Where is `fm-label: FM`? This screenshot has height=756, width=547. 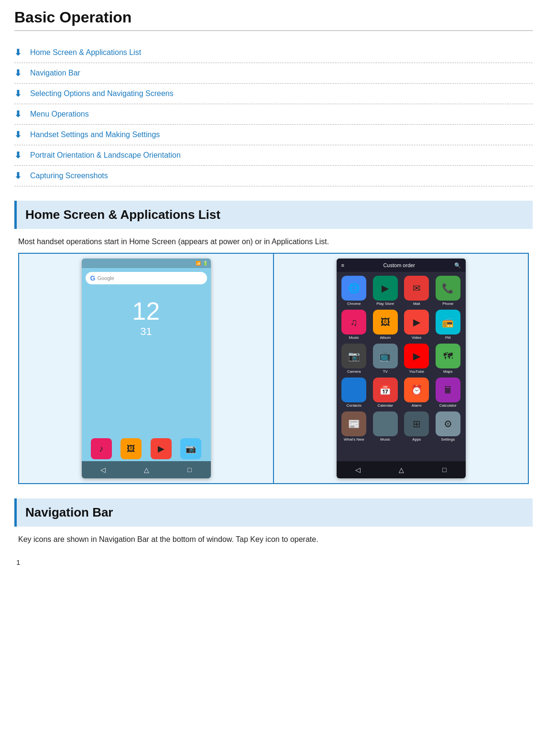 fm-label: FM is located at coordinates (448, 337).